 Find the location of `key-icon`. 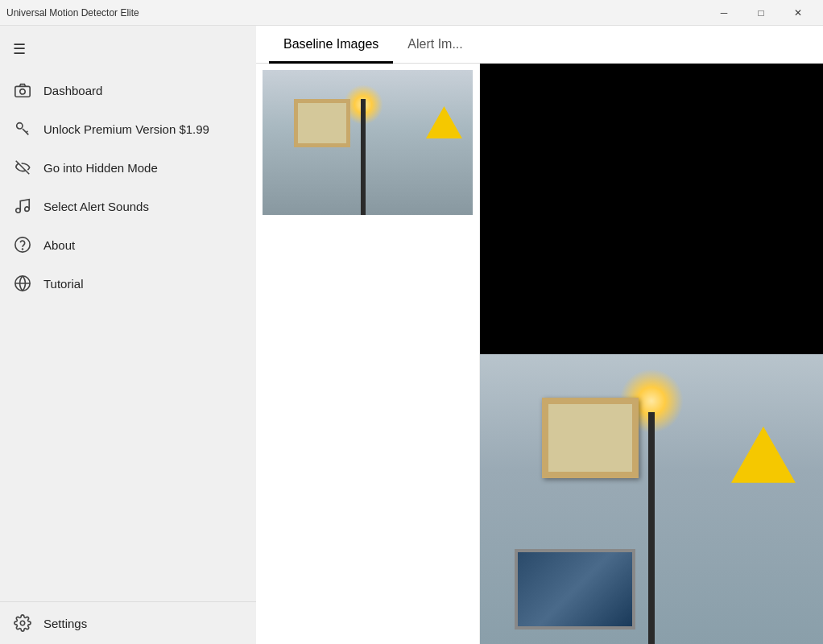

key-icon is located at coordinates (23, 129).